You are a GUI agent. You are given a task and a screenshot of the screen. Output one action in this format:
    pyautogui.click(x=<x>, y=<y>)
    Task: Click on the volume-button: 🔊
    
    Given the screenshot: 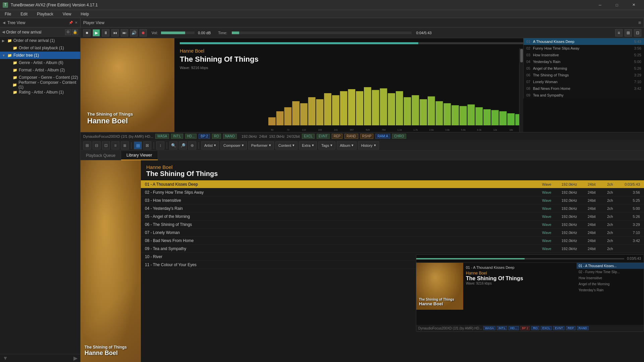 What is the action you would take?
    pyautogui.click(x=134, y=33)
    